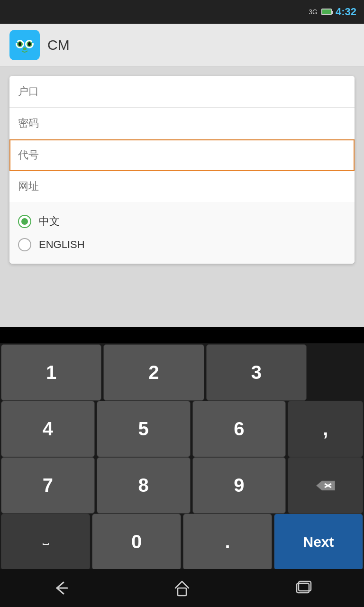 This screenshot has height=607, width=364. What do you see at coordinates (182, 245) in the screenshot?
I see `radio-english: ENGLISH` at bounding box center [182, 245].